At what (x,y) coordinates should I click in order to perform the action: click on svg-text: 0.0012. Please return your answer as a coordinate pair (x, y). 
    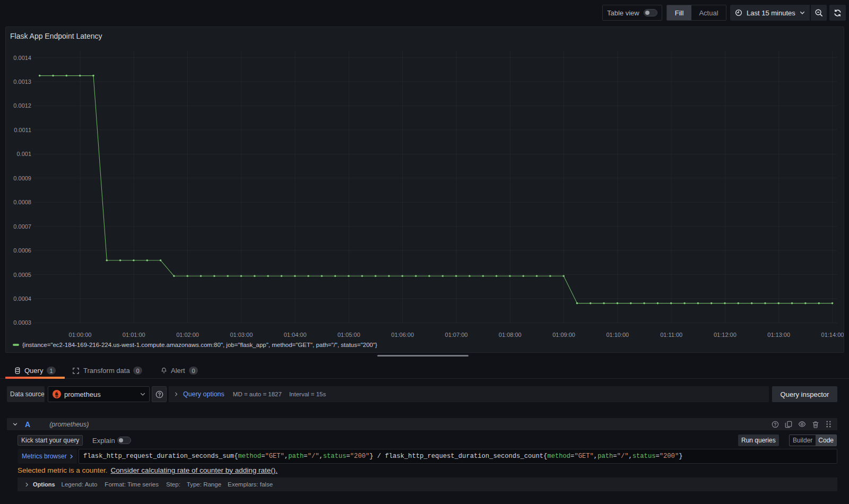
    Looking at the image, I should click on (22, 106).